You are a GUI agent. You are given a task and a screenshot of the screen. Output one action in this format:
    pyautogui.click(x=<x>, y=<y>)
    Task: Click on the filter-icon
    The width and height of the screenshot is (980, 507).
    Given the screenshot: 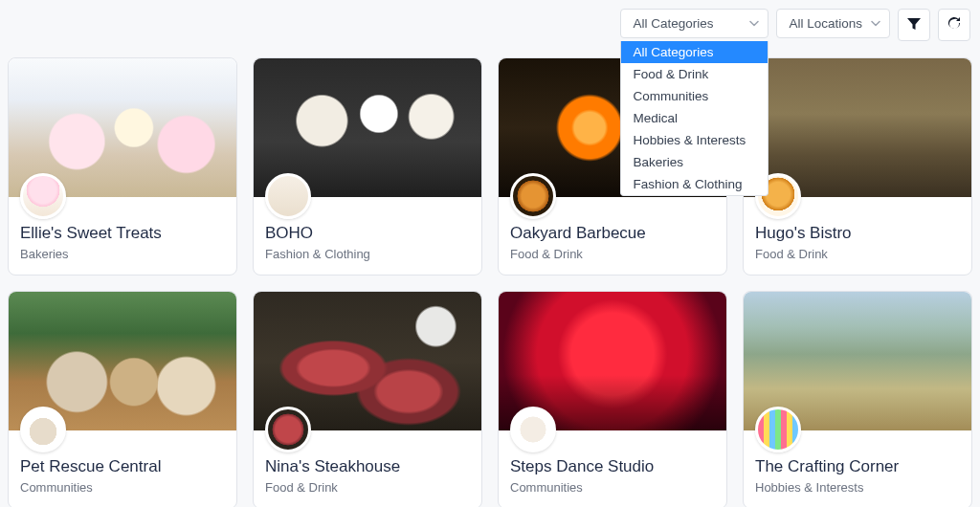 What is the action you would take?
    pyautogui.click(x=914, y=25)
    